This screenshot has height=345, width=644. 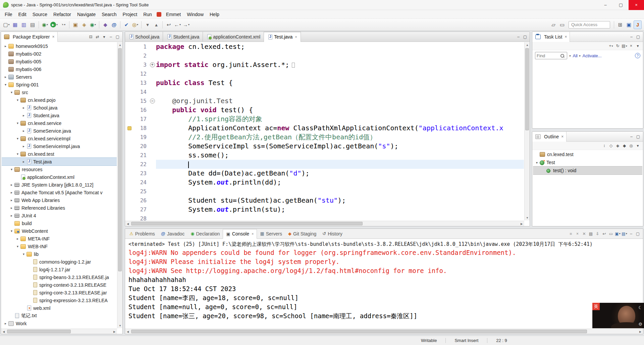 I want to click on tree-item: ▾WebContent, so click(x=59, y=231).